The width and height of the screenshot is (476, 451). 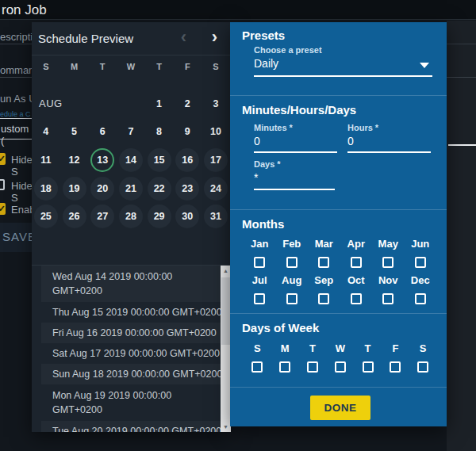 What do you see at coordinates (24, 10) in the screenshot?
I see `page-title: ron Job` at bounding box center [24, 10].